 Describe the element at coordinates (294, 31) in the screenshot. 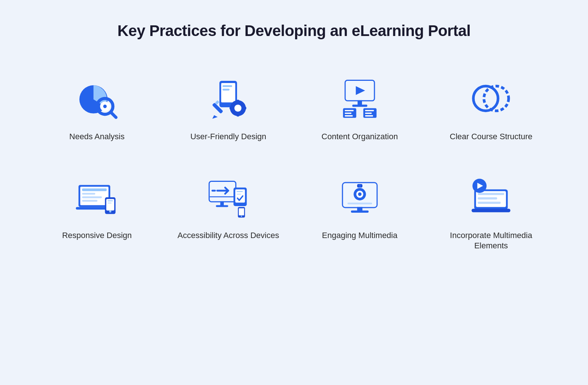

I see `page-title: Key Practices for Developing an eLearnin…` at that location.